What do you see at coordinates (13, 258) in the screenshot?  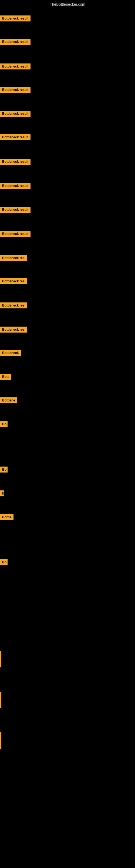 I see `bottleneck-badge-11: Bottleneck res` at bounding box center [13, 258].